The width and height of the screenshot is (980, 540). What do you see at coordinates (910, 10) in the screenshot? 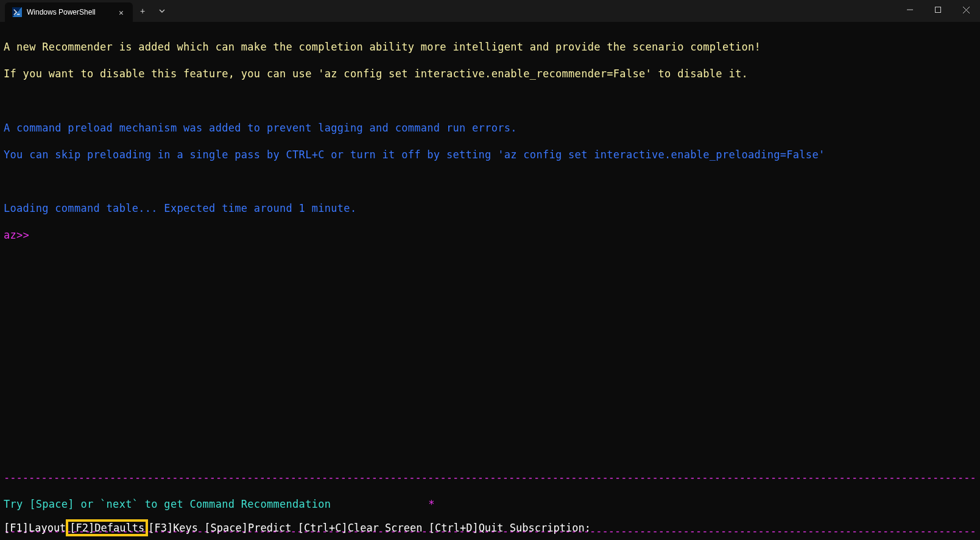
I see `minimize-button` at bounding box center [910, 10].